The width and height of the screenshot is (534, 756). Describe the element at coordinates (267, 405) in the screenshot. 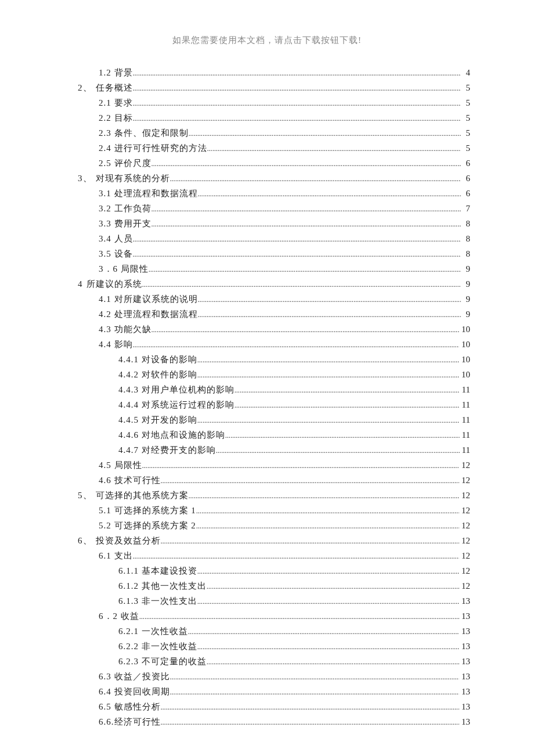

I see `toc-entry: 4.4.4 对系统运行过程的影响11` at that location.